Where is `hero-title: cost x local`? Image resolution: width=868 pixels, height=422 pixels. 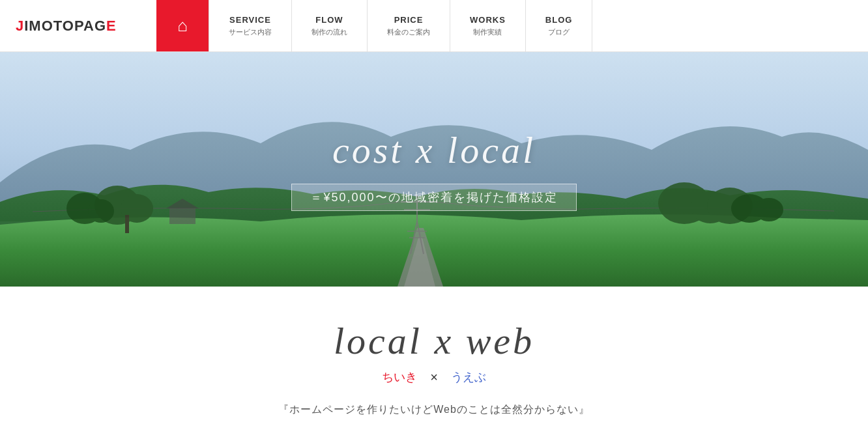 hero-title: cost x local is located at coordinates (434, 150).